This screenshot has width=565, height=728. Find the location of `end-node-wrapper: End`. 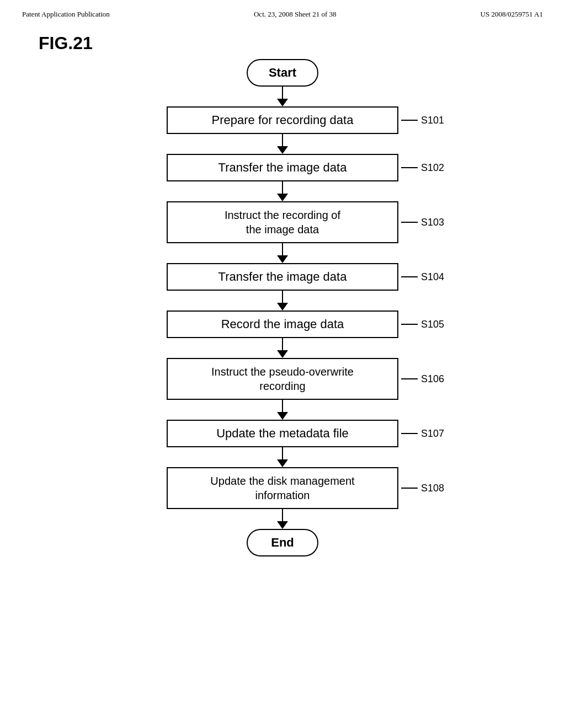

end-node-wrapper: End is located at coordinates (282, 543).